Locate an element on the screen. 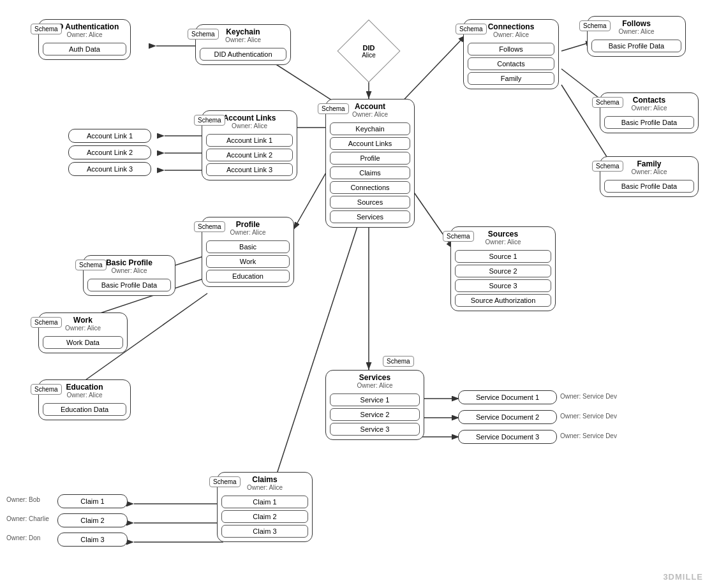  work-item: Work Data is located at coordinates (83, 342).